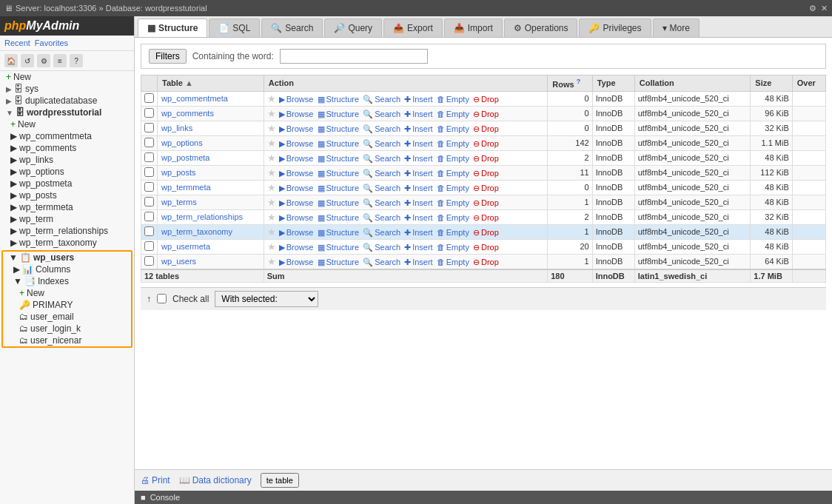 The image size is (832, 504). Describe the element at coordinates (67, 136) in the screenshot. I see `sidebar-item-wp-commentmeta: ▶ wp_commentmeta` at that location.